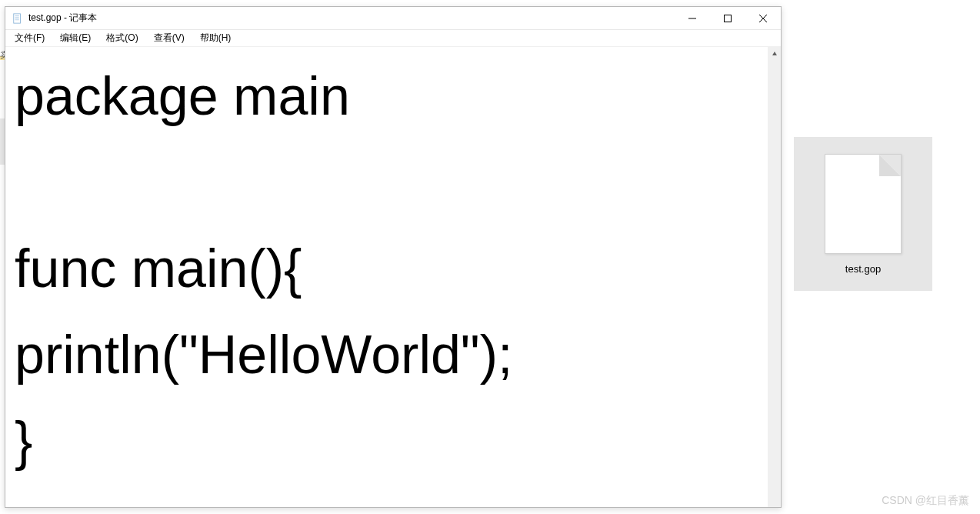  Describe the element at coordinates (215, 38) in the screenshot. I see `menu-help: 帮助(H)` at that location.